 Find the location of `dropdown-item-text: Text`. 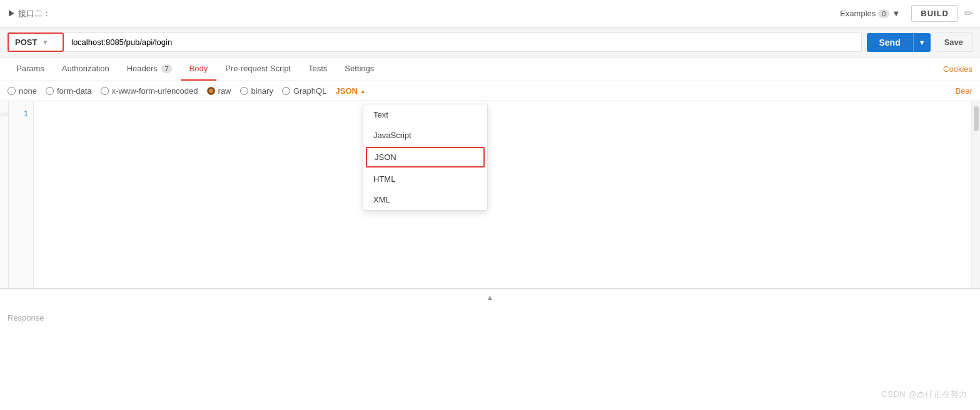

dropdown-item-text: Text is located at coordinates (425, 115).